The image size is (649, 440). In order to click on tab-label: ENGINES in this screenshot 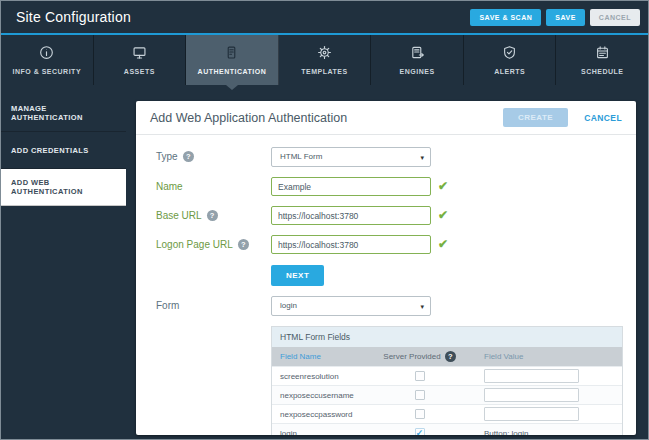, I will do `click(418, 72)`.